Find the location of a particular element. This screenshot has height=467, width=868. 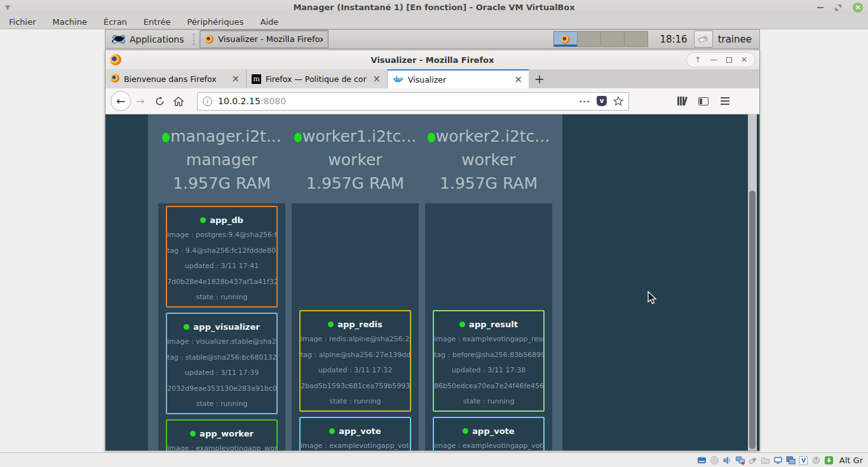

xfce-mouse-icon is located at coordinates (119, 39).